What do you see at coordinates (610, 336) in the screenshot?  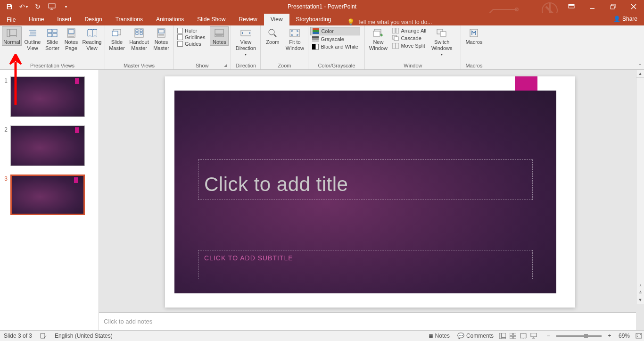 I see `zoom-in-button: +` at bounding box center [610, 336].